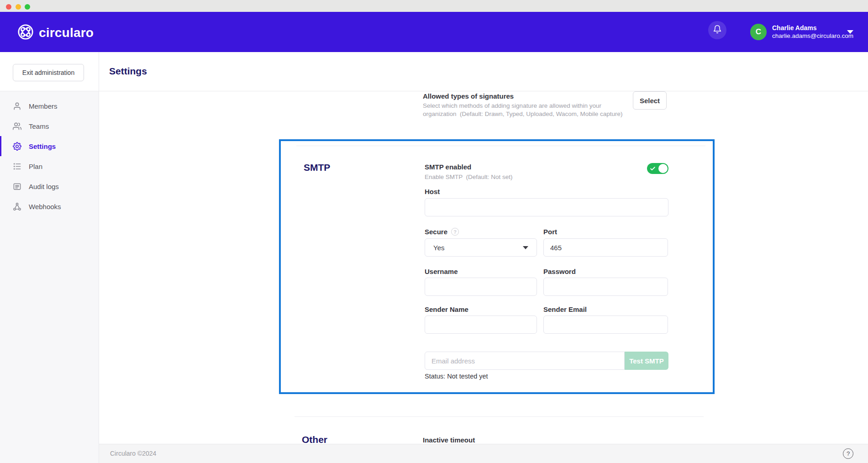 The height and width of the screenshot is (463, 868). I want to click on close-window-button, so click(9, 7).